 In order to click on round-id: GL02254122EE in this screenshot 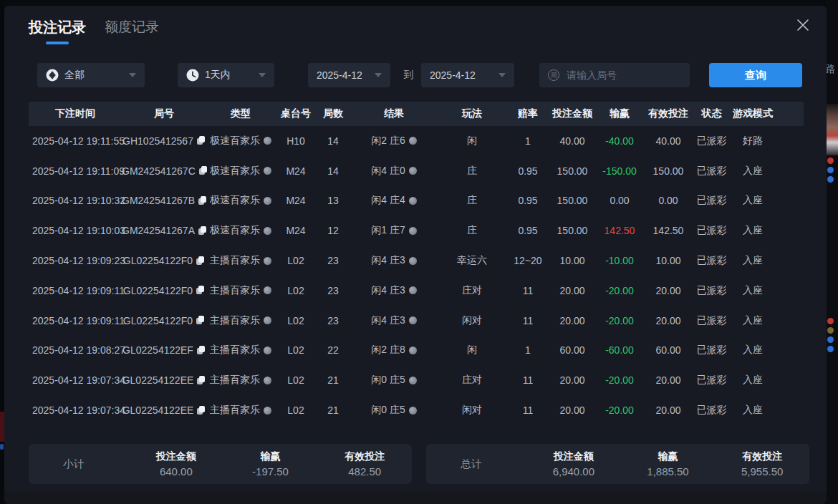, I will do `click(158, 410)`.